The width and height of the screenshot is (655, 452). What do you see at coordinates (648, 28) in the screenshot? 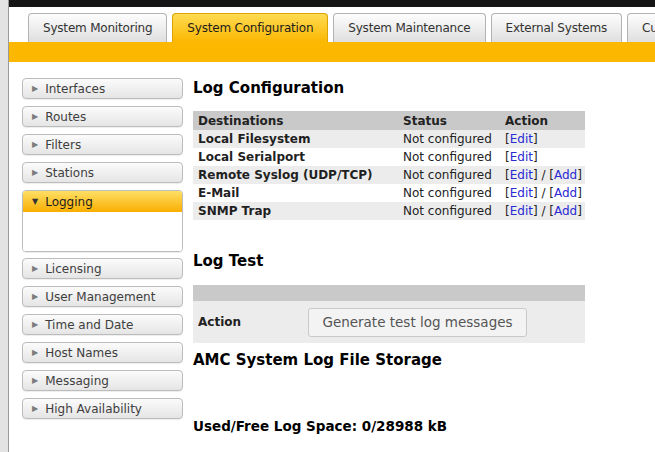
I see `tab-label: Custom Script` at bounding box center [648, 28].